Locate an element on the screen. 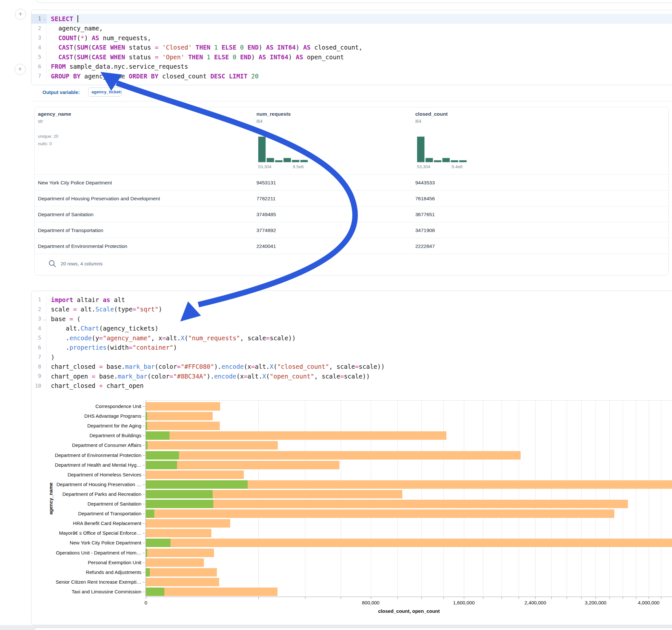  y-axis-label: Mayorâ€ s Office of Special Enforce… is located at coordinates (71, 533).